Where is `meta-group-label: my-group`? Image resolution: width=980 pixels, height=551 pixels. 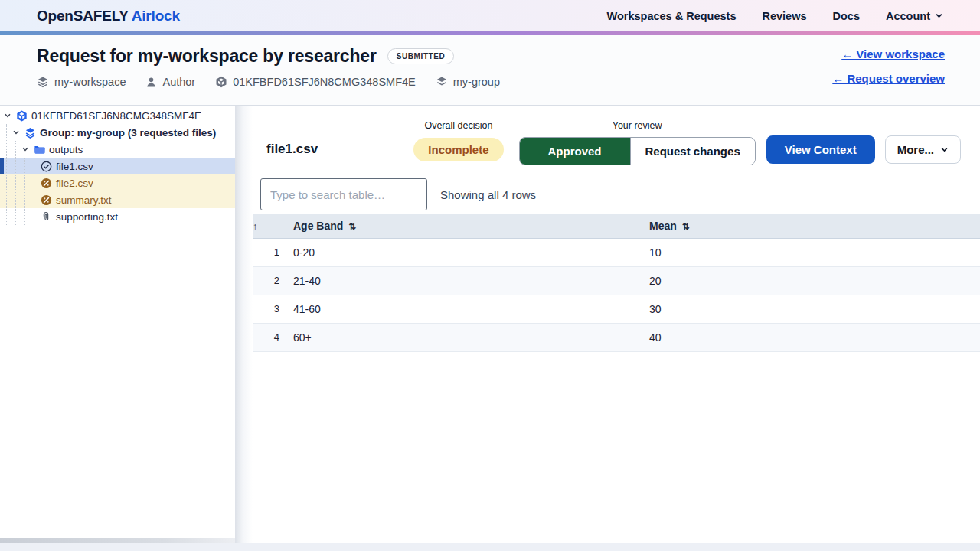
meta-group-label: my-group is located at coordinates (476, 82).